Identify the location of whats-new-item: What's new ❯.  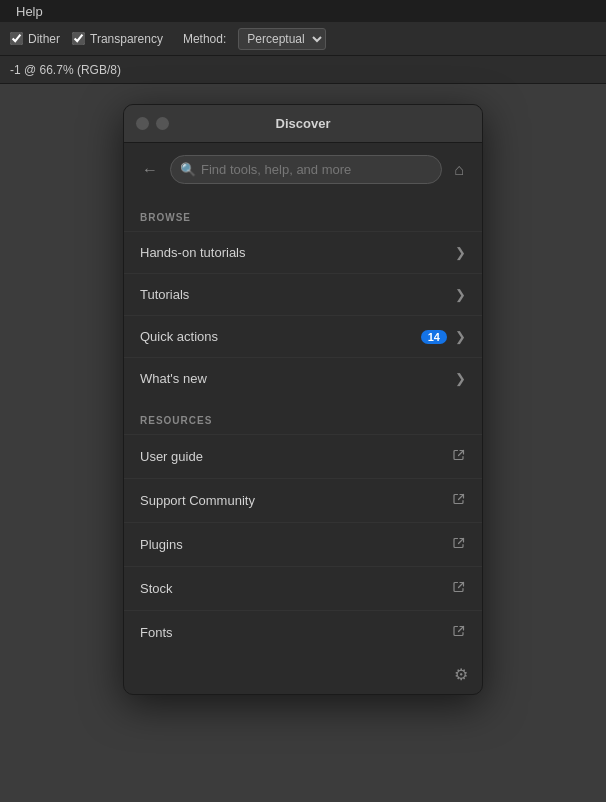
(303, 378).